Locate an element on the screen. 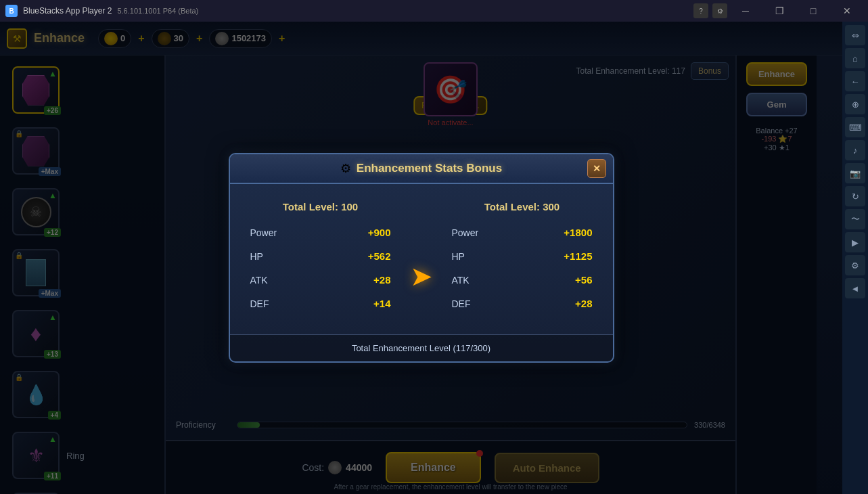 The width and height of the screenshot is (868, 494). stat-atk-val-left: +28 is located at coordinates (382, 280).